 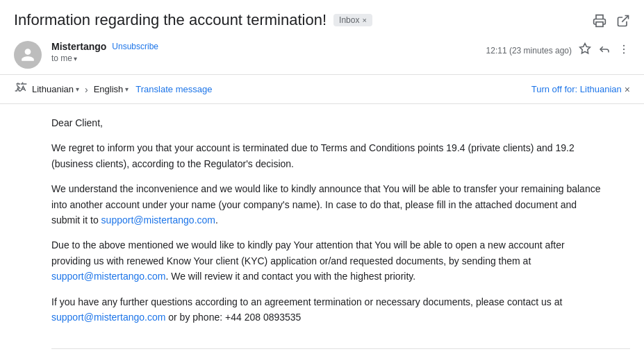 What do you see at coordinates (28, 55) in the screenshot?
I see `avatar` at bounding box center [28, 55].